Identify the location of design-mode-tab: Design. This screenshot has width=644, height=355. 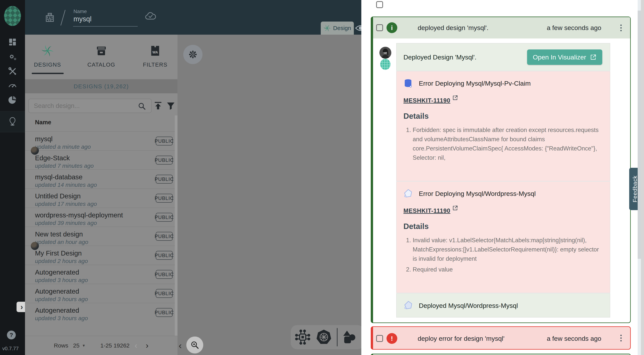
(337, 28).